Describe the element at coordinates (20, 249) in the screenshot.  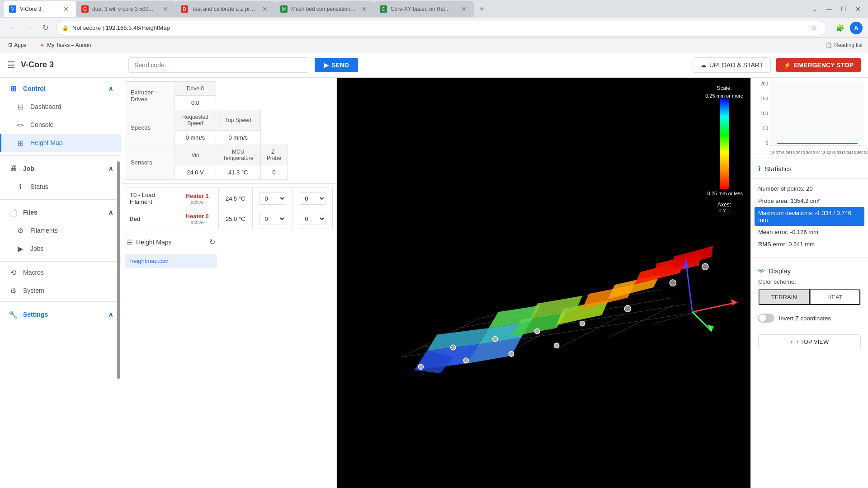
I see `jobs-icon: ▶` at that location.